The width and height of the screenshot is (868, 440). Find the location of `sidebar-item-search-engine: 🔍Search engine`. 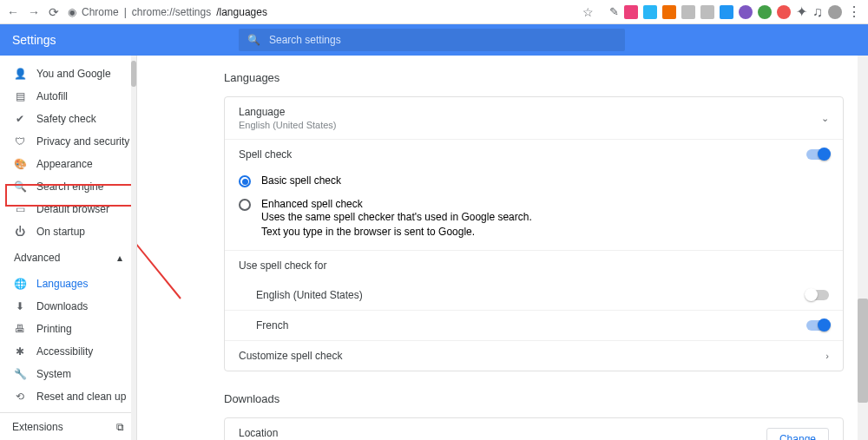

sidebar-item-search-engine: 🔍Search engine is located at coordinates (68, 187).